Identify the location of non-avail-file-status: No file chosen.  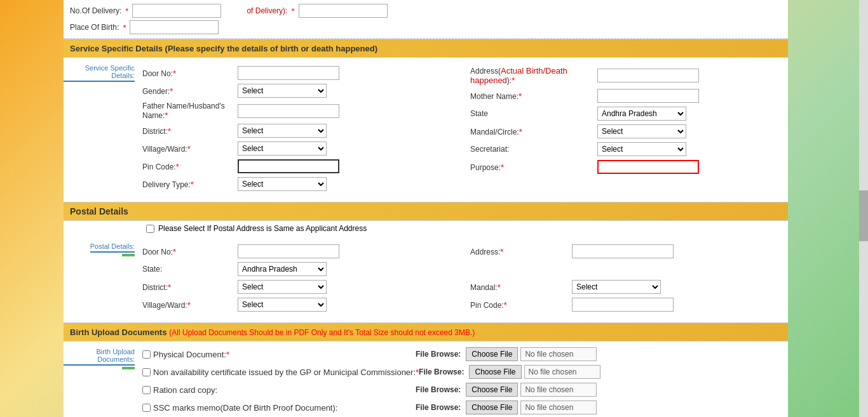
(562, 372).